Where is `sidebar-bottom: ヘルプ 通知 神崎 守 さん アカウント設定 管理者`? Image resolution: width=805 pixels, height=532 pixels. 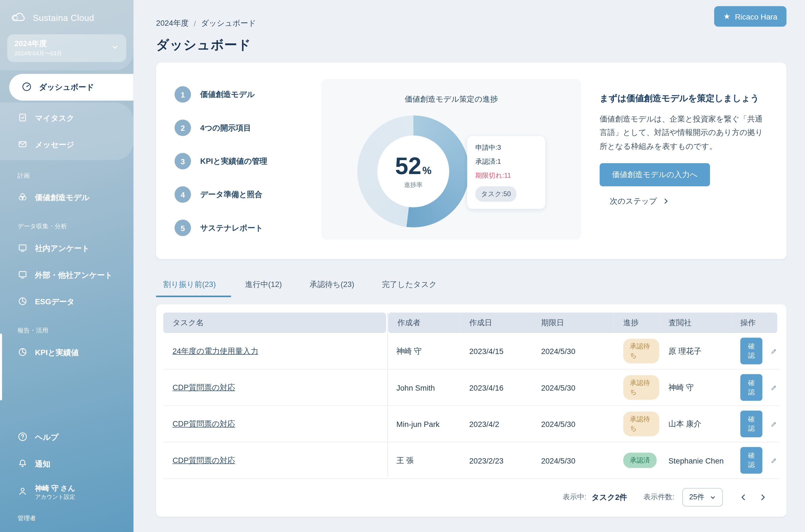
sidebar-bottom: ヘルプ 通知 神崎 守 さん アカウント設定 管理者 is located at coordinates (67, 478).